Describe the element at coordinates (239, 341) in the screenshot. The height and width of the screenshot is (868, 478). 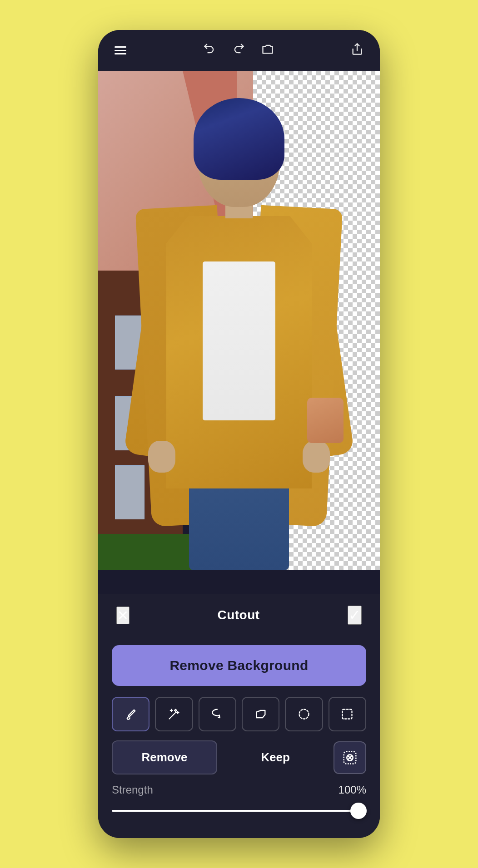
I see `white-top` at that location.